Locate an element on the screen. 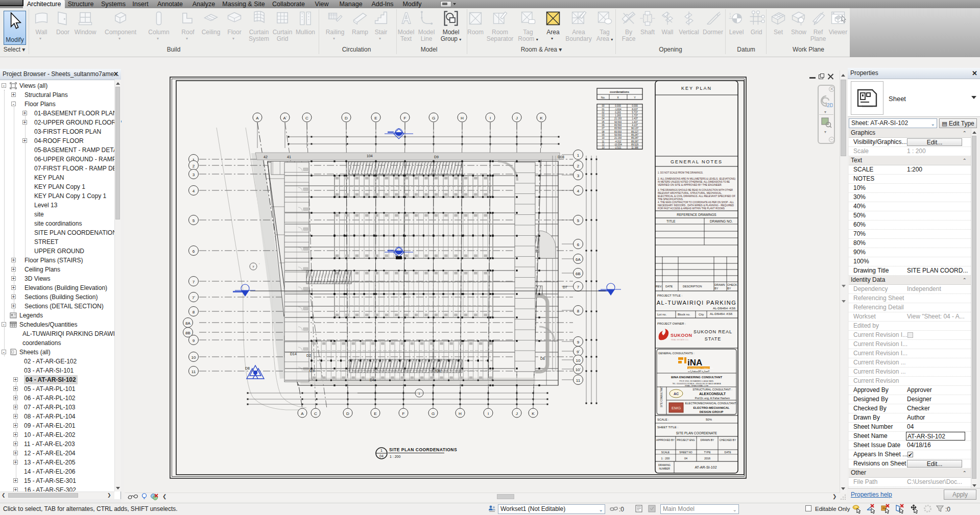 This screenshot has width=980, height=515. svg-text: 02 is located at coordinates (603, 112).